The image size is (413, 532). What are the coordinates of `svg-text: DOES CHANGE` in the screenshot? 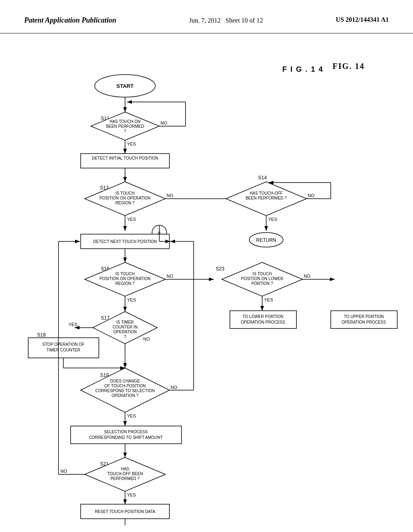 It's located at (125, 381).